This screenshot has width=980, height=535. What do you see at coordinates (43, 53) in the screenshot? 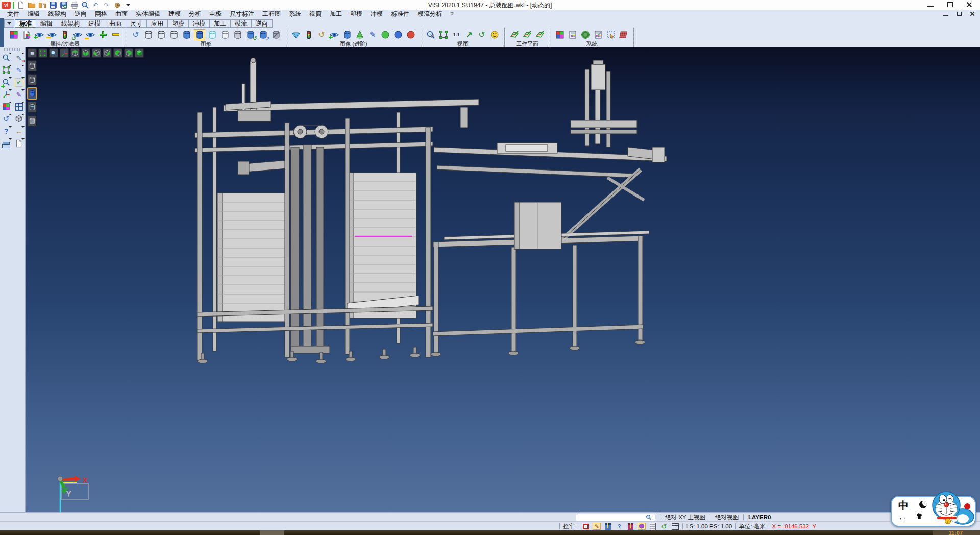
I see `viewport-zoom-window-icon` at bounding box center [43, 53].